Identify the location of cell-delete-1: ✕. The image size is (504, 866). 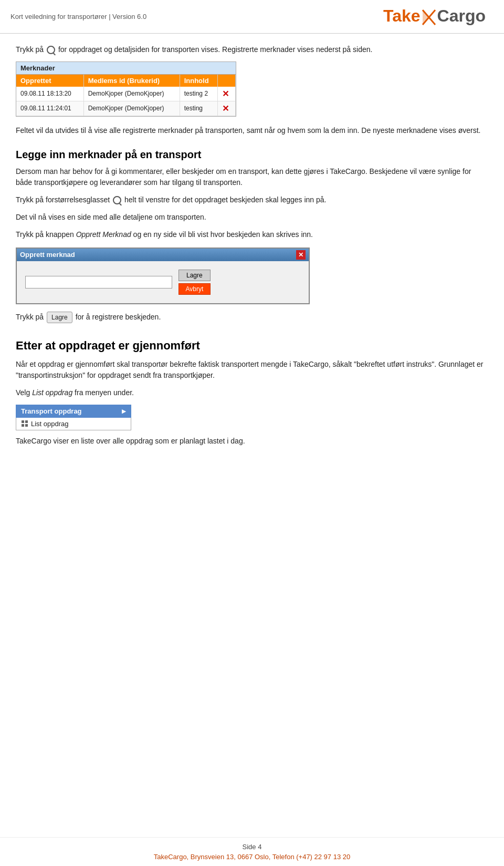
(227, 94).